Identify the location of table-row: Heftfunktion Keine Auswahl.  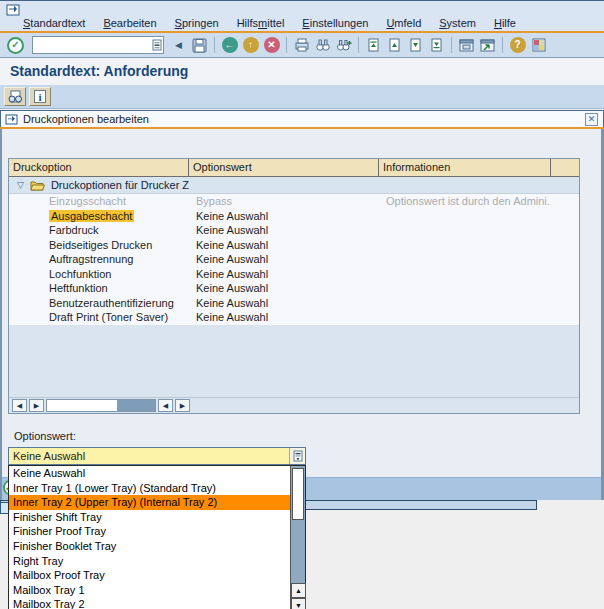
(294, 288).